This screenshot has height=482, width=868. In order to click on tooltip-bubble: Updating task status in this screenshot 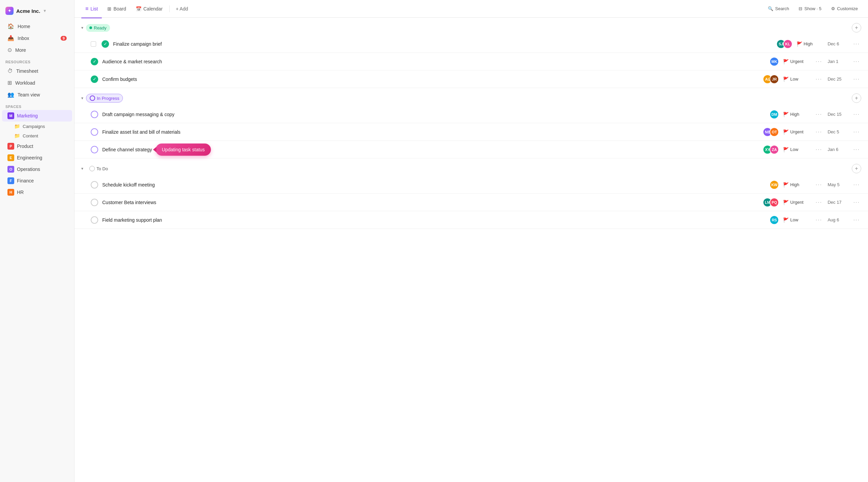, I will do `click(183, 150)`.